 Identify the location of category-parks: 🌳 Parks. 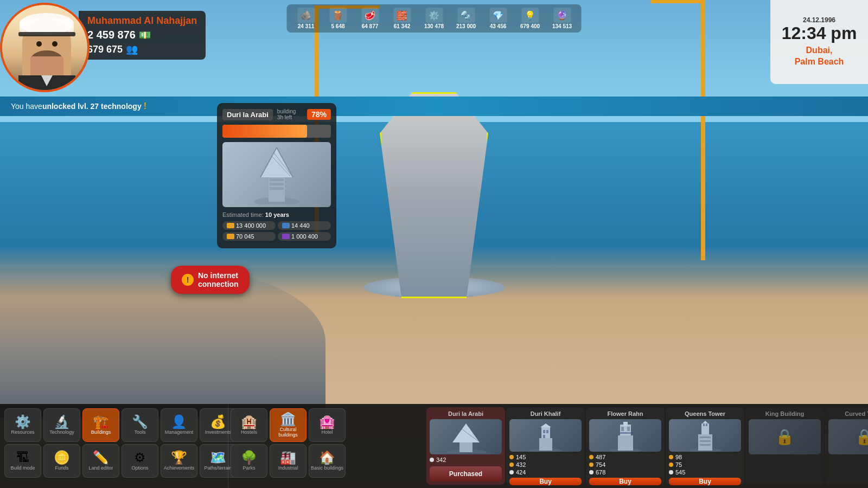
(249, 461).